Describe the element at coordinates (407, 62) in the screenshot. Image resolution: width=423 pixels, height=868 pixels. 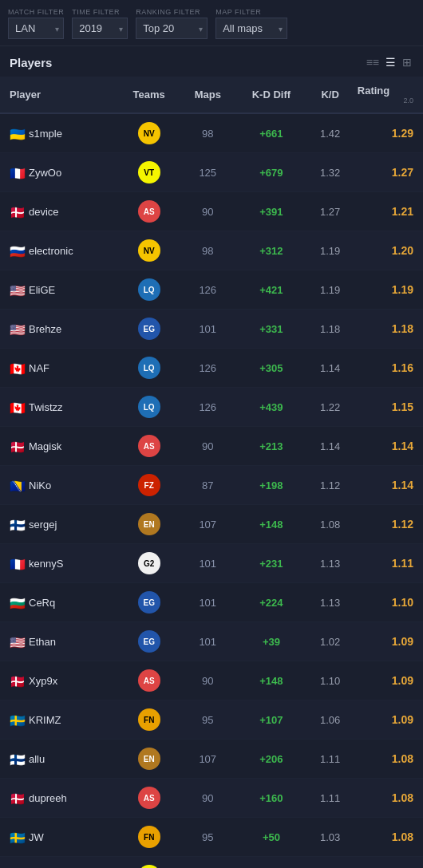
I see `view-icon-grid: ⊞` at that location.